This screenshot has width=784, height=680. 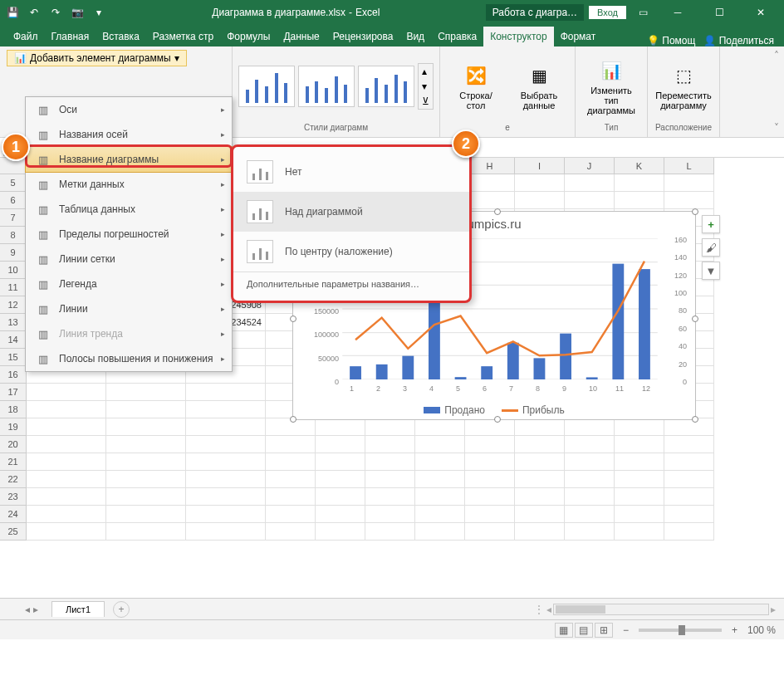 What do you see at coordinates (146, 515) in the screenshot?
I see `cell-B24` at bounding box center [146, 515].